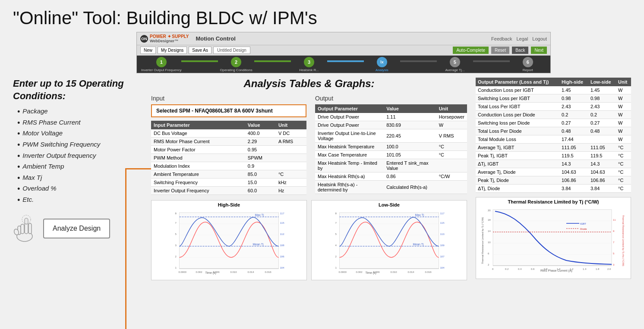  I want to click on my-designs-button: My Designs, so click(172, 50).